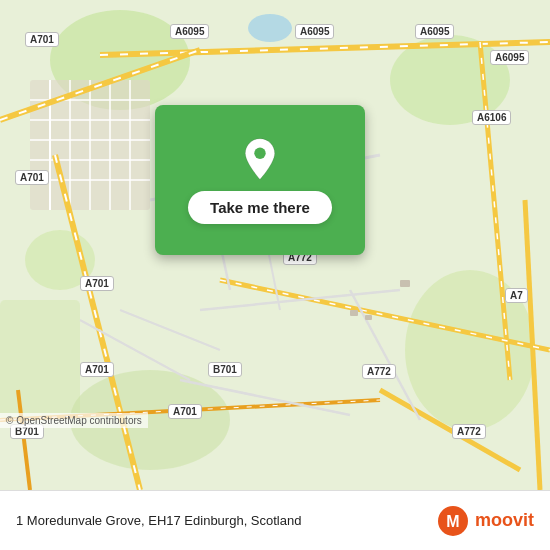 The height and width of the screenshot is (550, 550). I want to click on road-label-a6106: A6106, so click(492, 118).